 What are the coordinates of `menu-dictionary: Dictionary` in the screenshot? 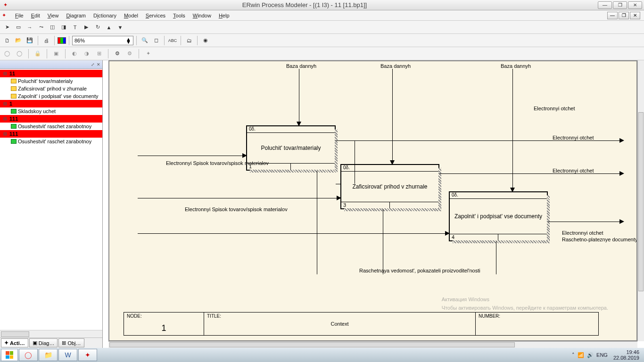 It's located at (105, 16).